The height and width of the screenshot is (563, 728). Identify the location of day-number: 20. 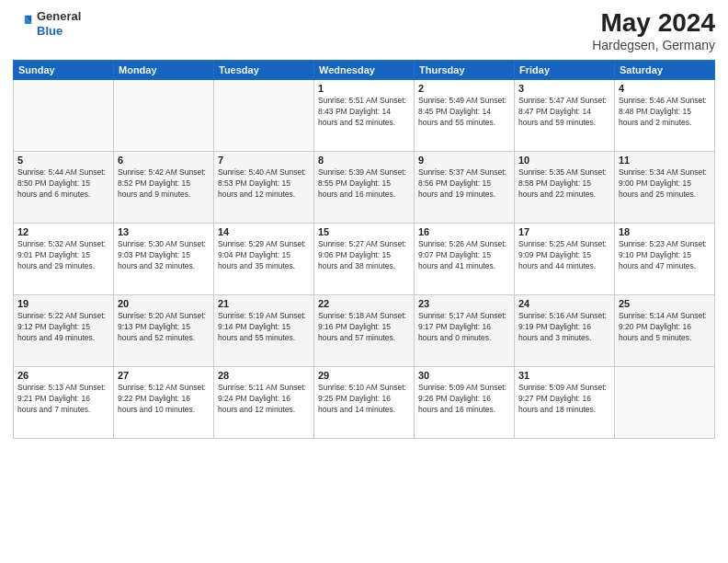
(164, 304).